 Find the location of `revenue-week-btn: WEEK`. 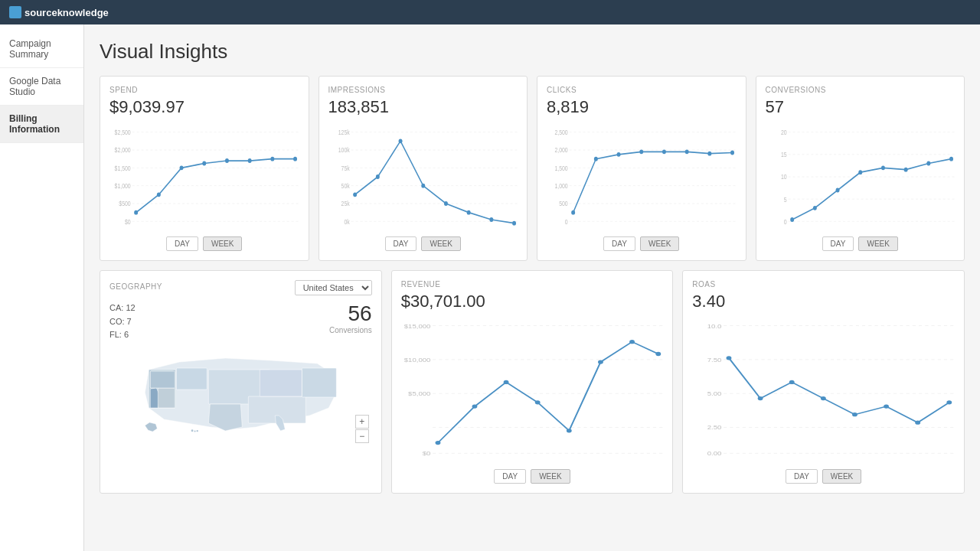

revenue-week-btn: WEEK is located at coordinates (550, 476).